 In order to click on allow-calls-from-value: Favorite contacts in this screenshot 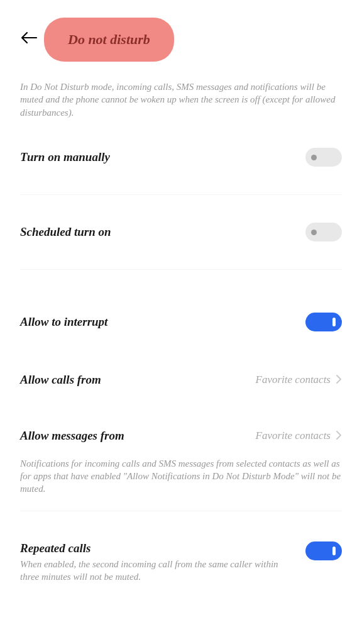, I will do `click(299, 380)`.